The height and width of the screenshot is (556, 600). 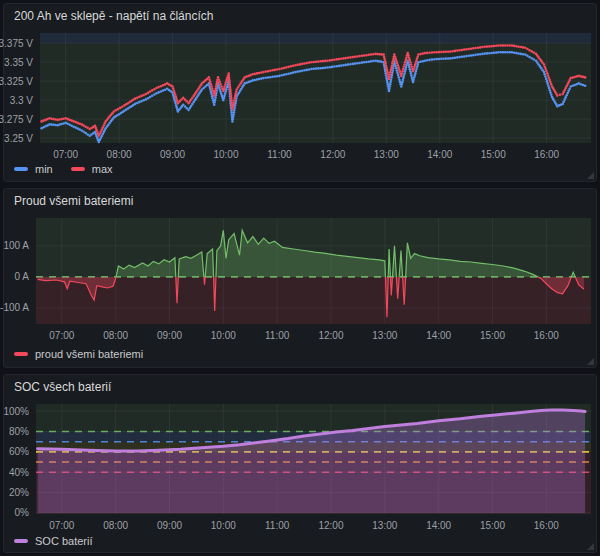 I want to click on svg-text: 3.275 V, so click(x=16, y=120).